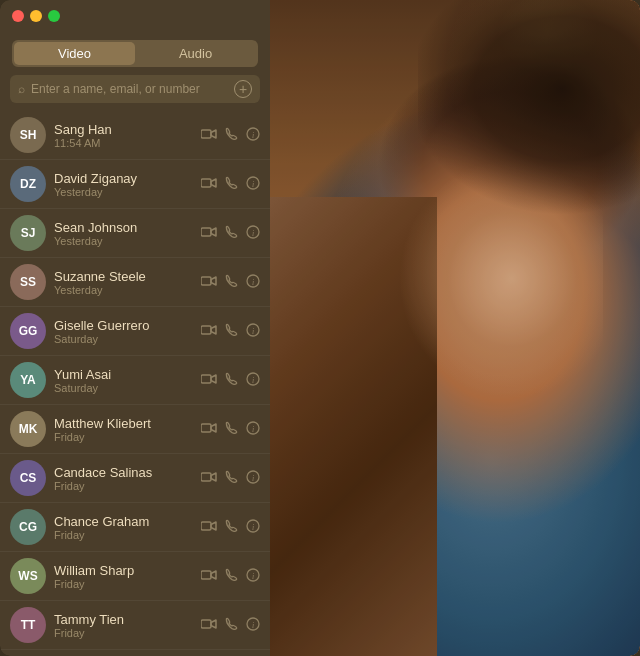  What do you see at coordinates (196, 54) in the screenshot?
I see `tab-audio: Audio` at bounding box center [196, 54].